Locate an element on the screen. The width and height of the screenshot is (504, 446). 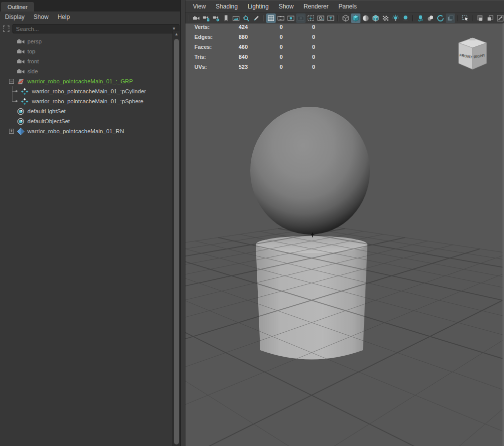
menu-help: Help is located at coordinates (64, 17).